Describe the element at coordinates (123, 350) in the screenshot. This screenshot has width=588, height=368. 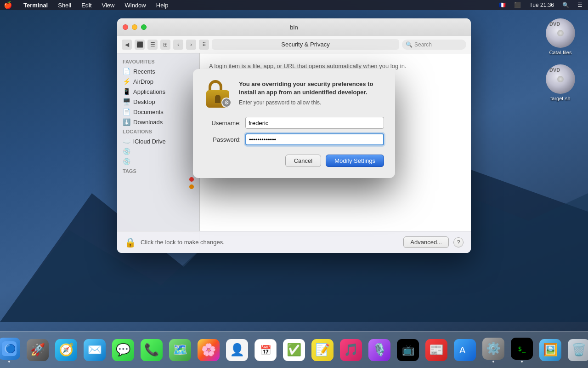
I see `dock-item-messages: 💬` at that location.